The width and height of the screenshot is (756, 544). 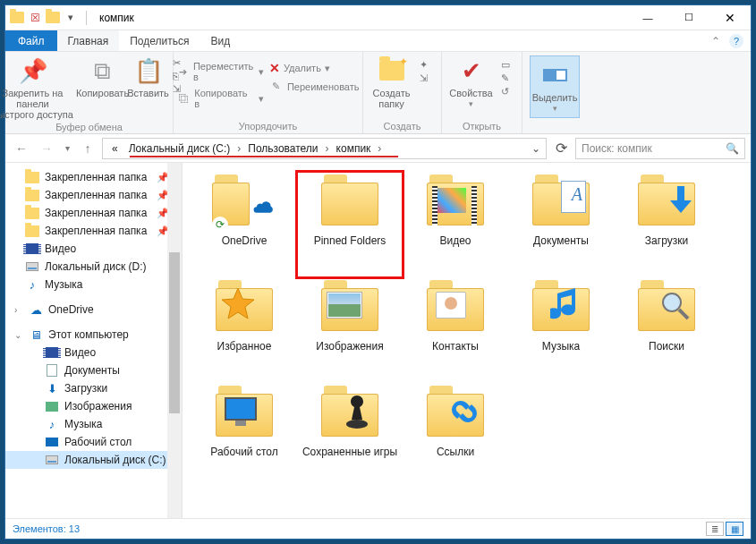 What do you see at coordinates (149, 77) in the screenshot?
I see `paste-button: 📋 Вставить` at bounding box center [149, 77].